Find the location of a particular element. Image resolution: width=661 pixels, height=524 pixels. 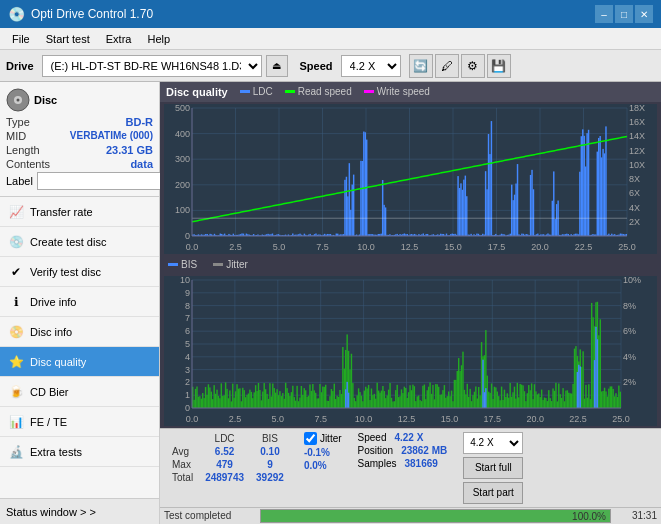

sidebar-item-extra-tests: 🔬 Extra tests is located at coordinates (80, 452).